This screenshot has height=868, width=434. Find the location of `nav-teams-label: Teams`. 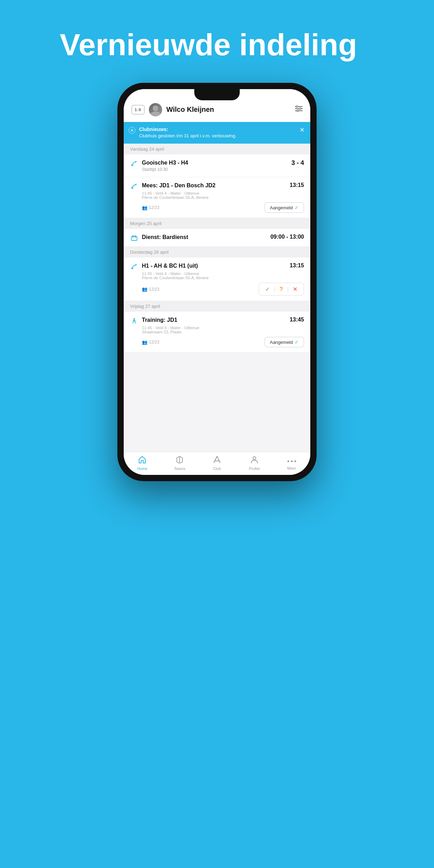

nav-teams-label: Teams is located at coordinates (180, 469).